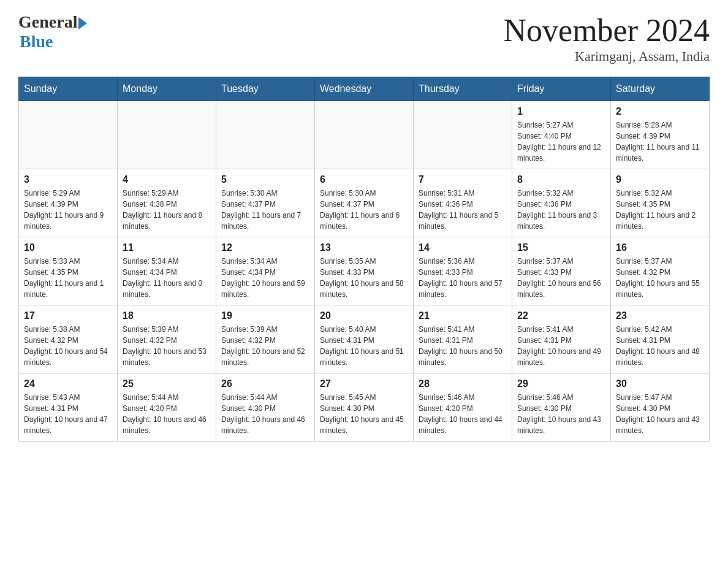 This screenshot has height=563, width=728. Describe the element at coordinates (463, 278) in the screenshot. I see `day-info: Sunrise: 5:36 AM Sunset: 4:33 PM Dayligh…` at that location.